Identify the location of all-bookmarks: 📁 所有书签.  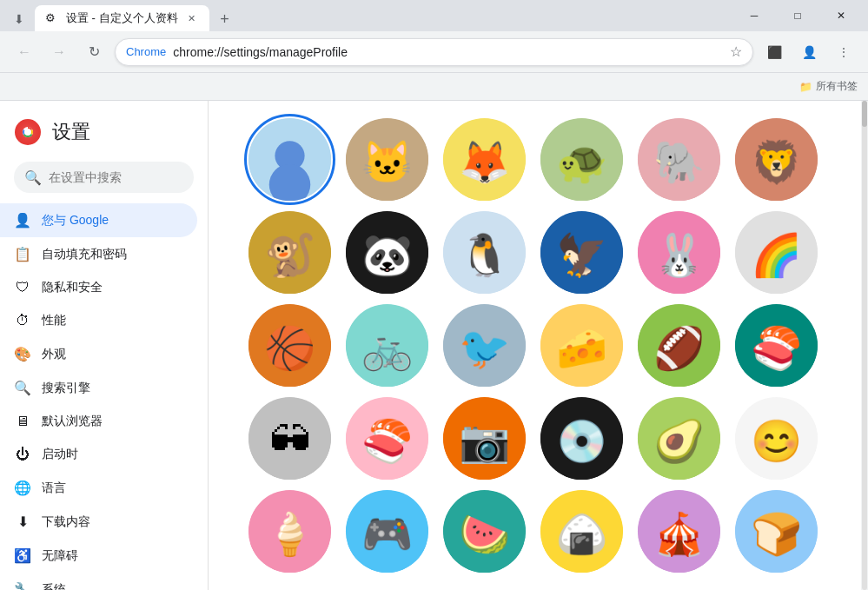
(829, 87).